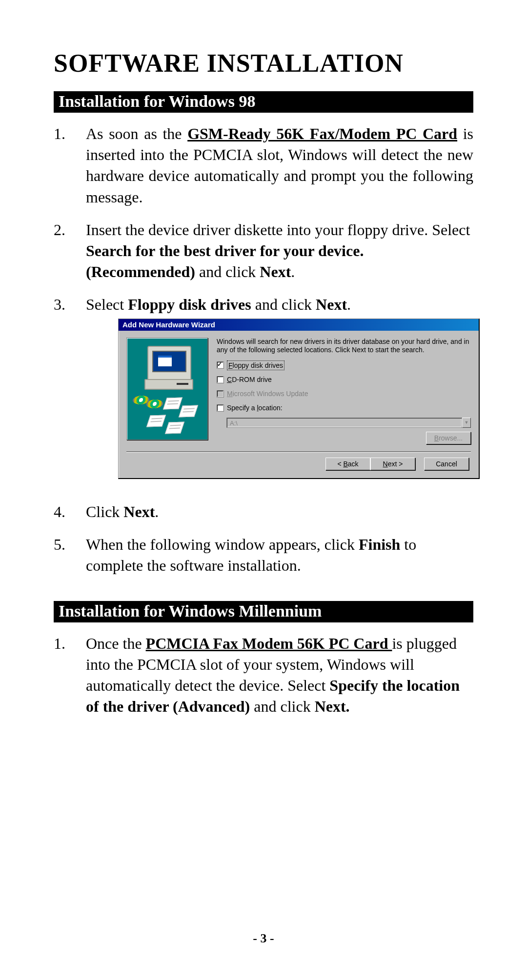  I want to click on checkbox-label: CD-ROM drive, so click(249, 380).